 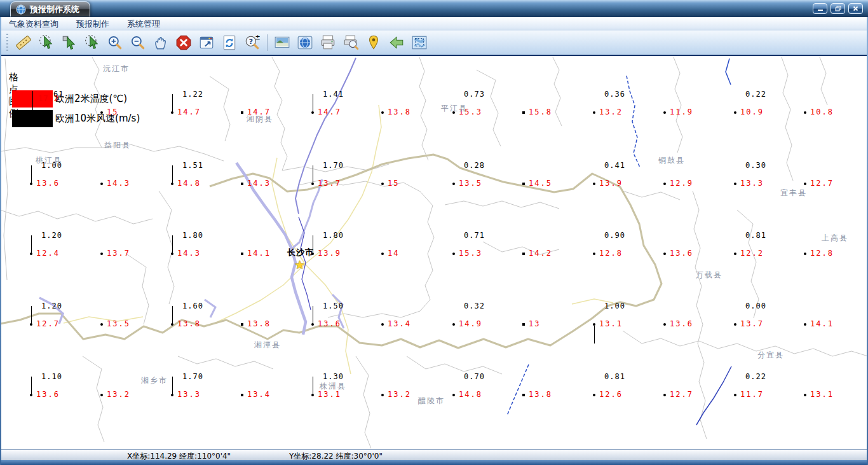 I want to click on image-icon, so click(x=282, y=43).